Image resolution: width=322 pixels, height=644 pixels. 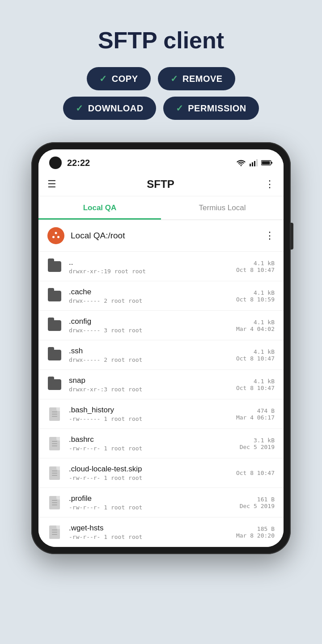 What do you see at coordinates (149, 263) in the screenshot?
I see `file-name: ..` at bounding box center [149, 263].